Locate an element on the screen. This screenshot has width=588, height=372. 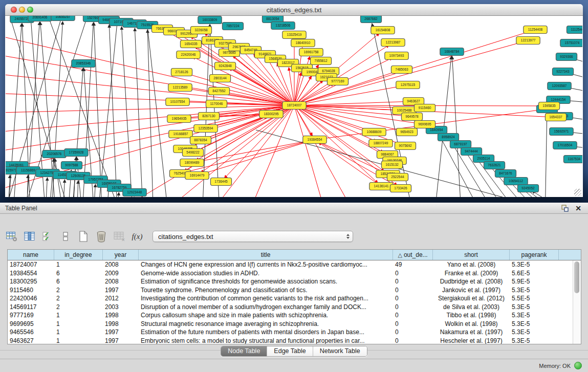
column-header-in-degree: in_degree is located at coordinates (79, 255).